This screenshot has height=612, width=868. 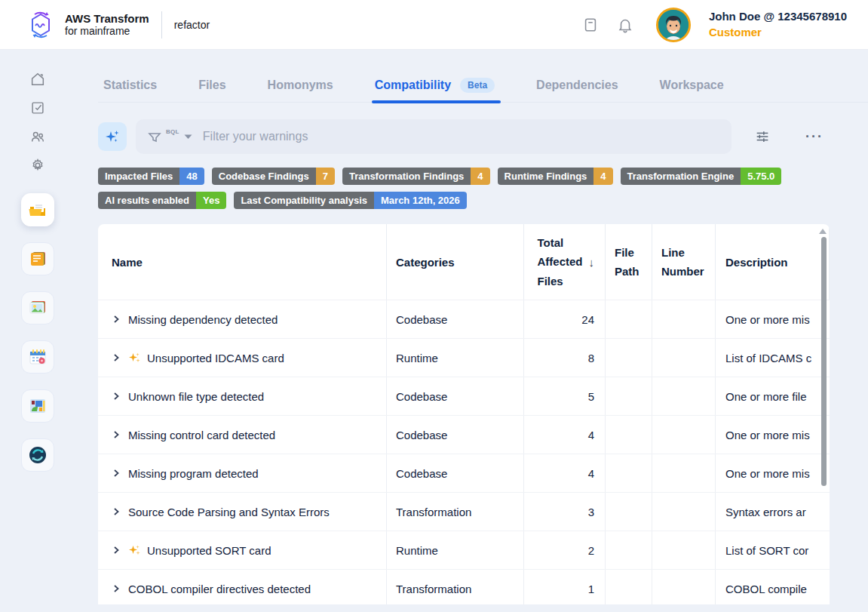 What do you see at coordinates (196, 397) in the screenshot?
I see `warning-name: Unknown file type detected` at bounding box center [196, 397].